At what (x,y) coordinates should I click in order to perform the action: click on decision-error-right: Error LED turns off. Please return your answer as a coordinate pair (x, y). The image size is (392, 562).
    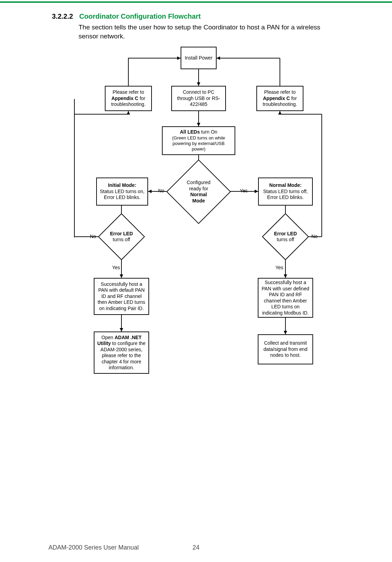
    Looking at the image, I should click on (285, 237).